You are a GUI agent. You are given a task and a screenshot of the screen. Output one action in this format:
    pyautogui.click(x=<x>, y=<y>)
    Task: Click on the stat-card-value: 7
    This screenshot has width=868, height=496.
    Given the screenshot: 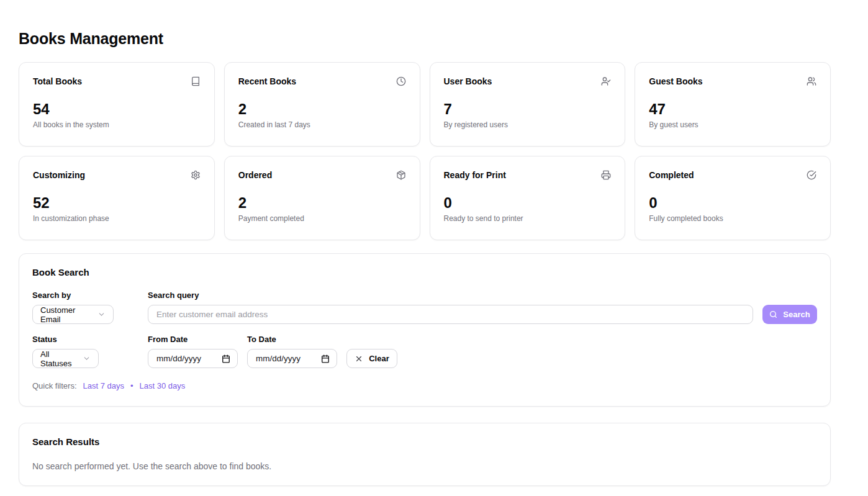 What is the action you would take?
    pyautogui.click(x=528, y=109)
    